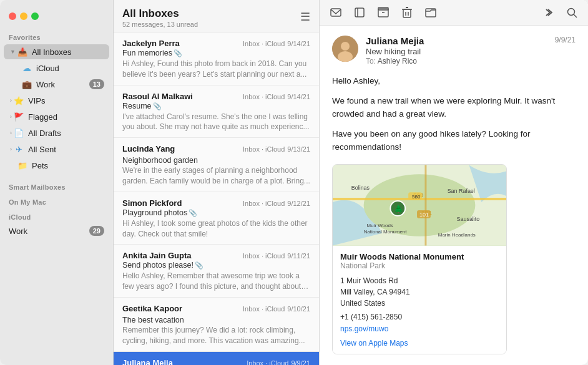  What do you see at coordinates (301, 362) in the screenshot?
I see `message-date: 9/9/21` at bounding box center [301, 362].